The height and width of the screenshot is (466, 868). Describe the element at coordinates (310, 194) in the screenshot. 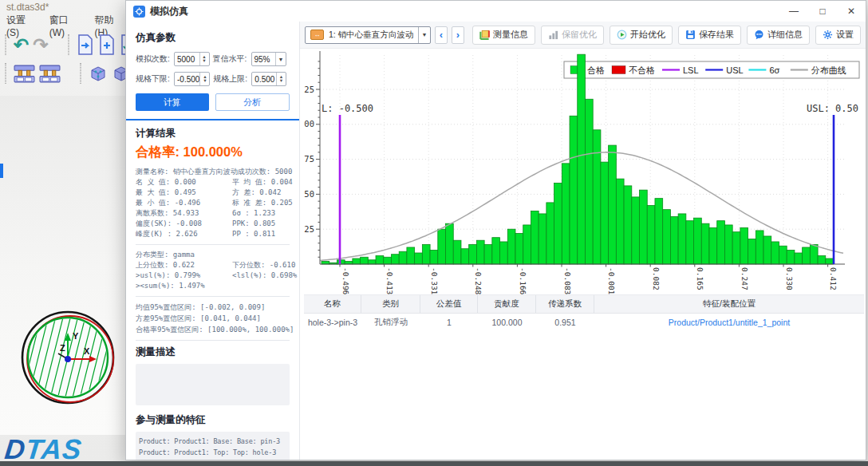

I see `y-tick-label: 50` at that location.